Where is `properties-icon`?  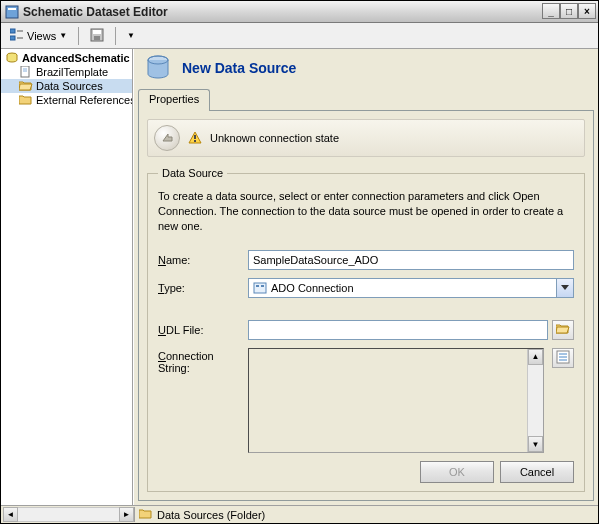 properties-icon is located at coordinates (563, 358).